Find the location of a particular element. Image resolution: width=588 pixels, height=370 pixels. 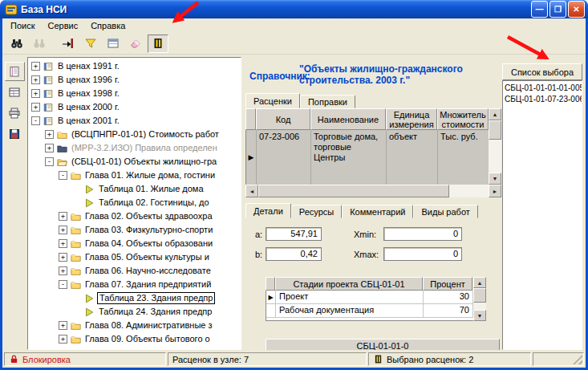

rates-tab-0: Расценки is located at coordinates (273, 101).